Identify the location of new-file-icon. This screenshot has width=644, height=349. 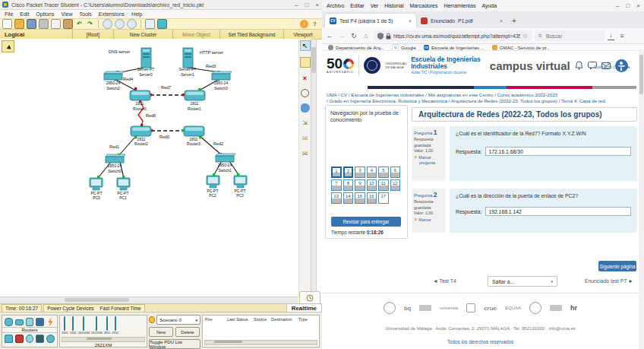
(8, 24).